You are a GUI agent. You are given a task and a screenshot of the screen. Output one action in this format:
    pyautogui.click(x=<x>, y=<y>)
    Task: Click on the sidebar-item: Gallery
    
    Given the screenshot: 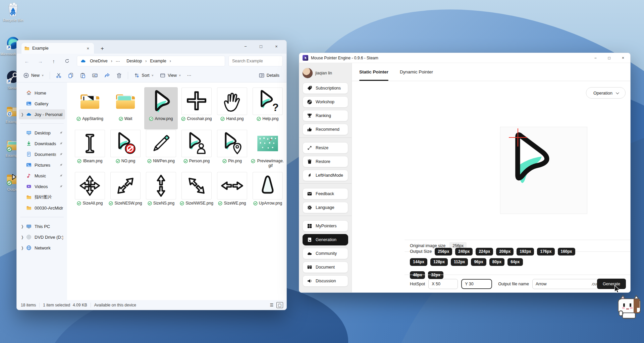 What is the action you would take?
    pyautogui.click(x=42, y=104)
    